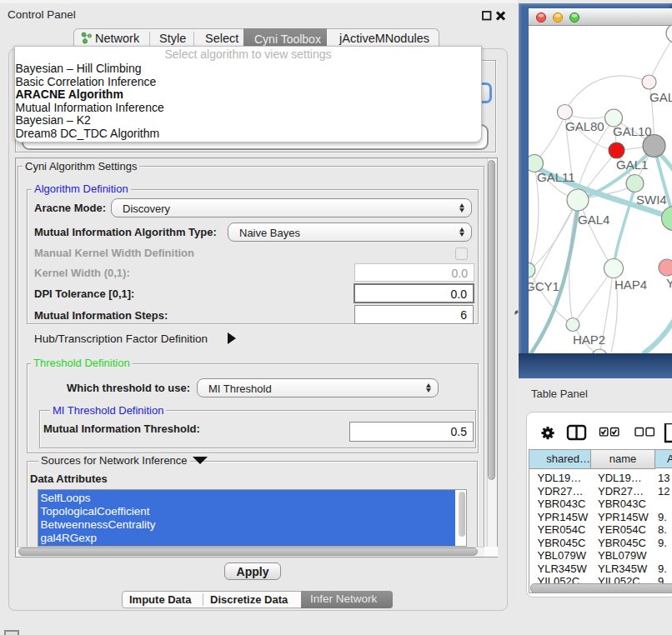 This screenshot has width=672, height=635. Describe the element at coordinates (652, 200) in the screenshot. I see `svg-text: SWI4` at that location.